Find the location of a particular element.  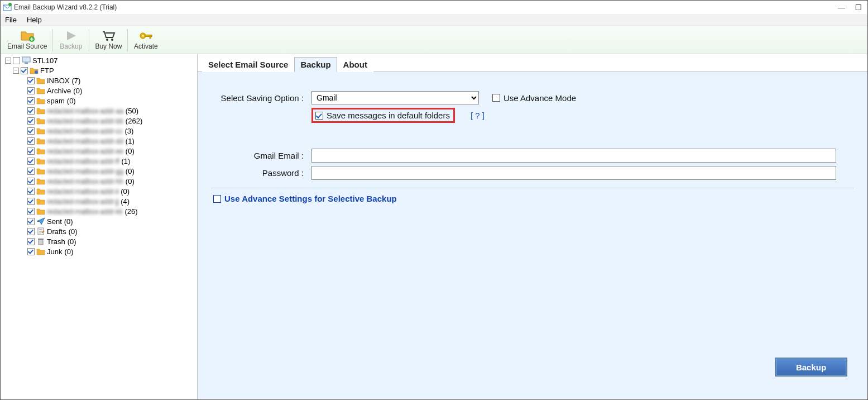

save-default-checkbox is located at coordinates (319, 116).